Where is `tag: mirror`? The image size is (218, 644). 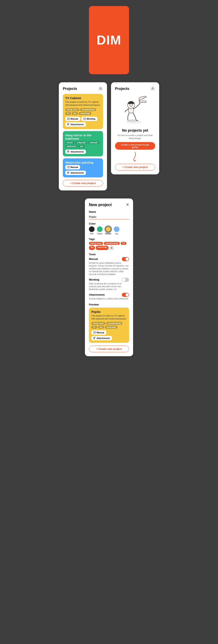
tag: mirror is located at coordinates (70, 142).